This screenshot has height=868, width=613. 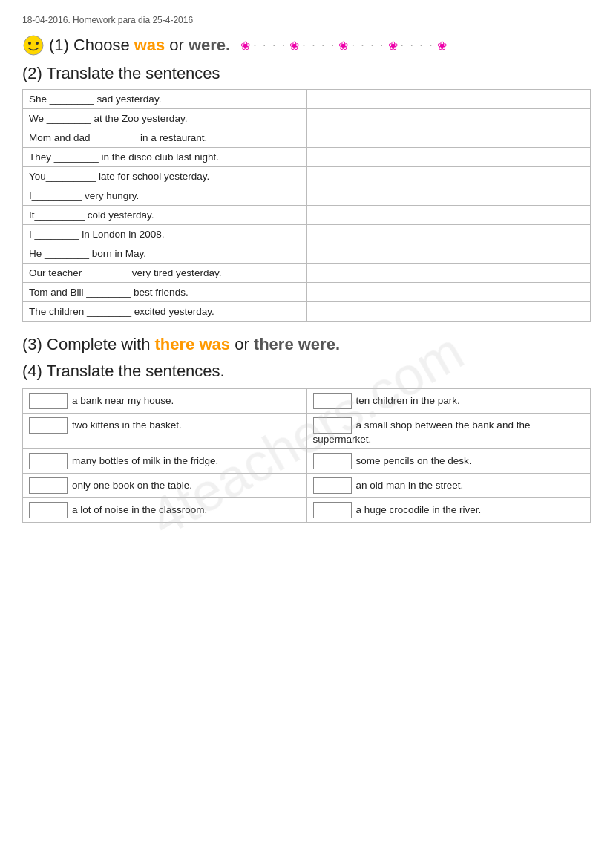 What do you see at coordinates (344, 46) in the screenshot?
I see `decoration: ❀· · · ·❀· · · ·❀· · · ·❀· · · ·❀` at bounding box center [344, 46].